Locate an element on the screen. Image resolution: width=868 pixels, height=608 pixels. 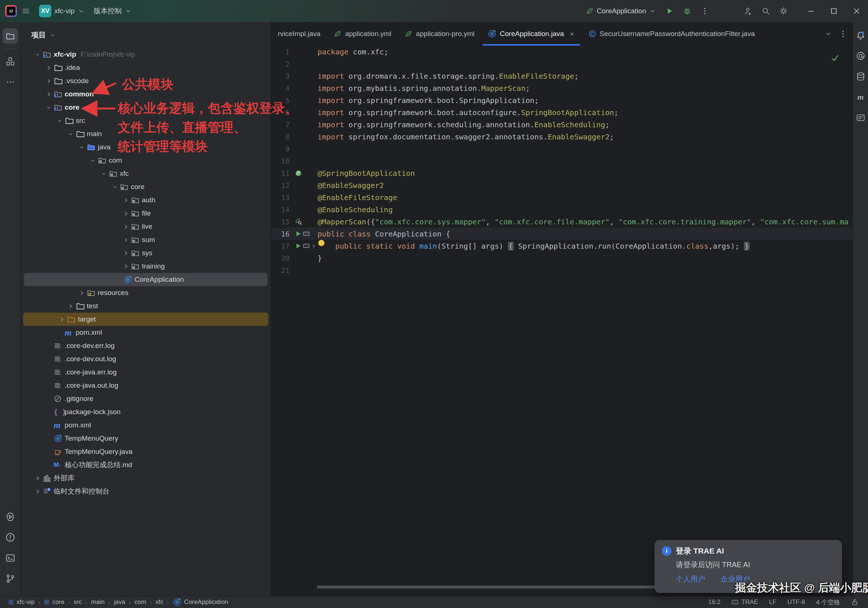
breadcrumb-com: com is located at coordinates (141, 602).